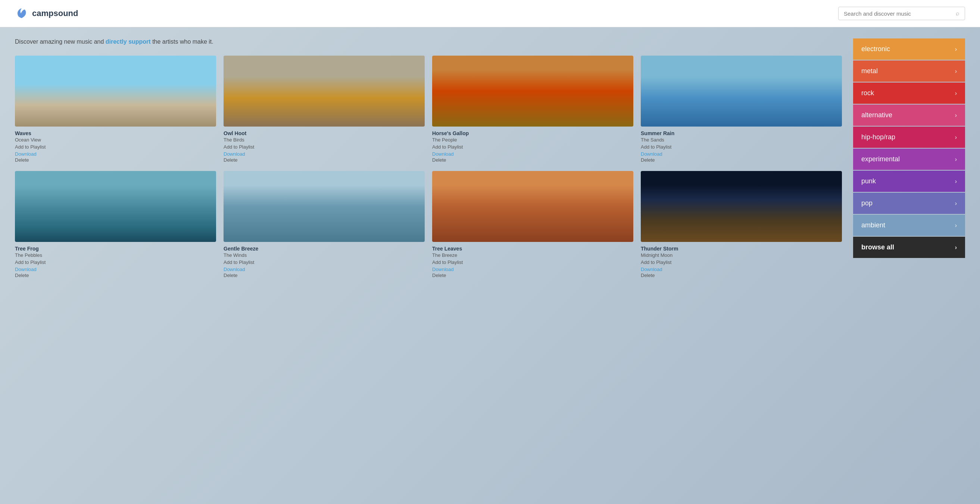  Describe the element at coordinates (443, 270) in the screenshot. I see `download-tree-leaves: Download` at that location.